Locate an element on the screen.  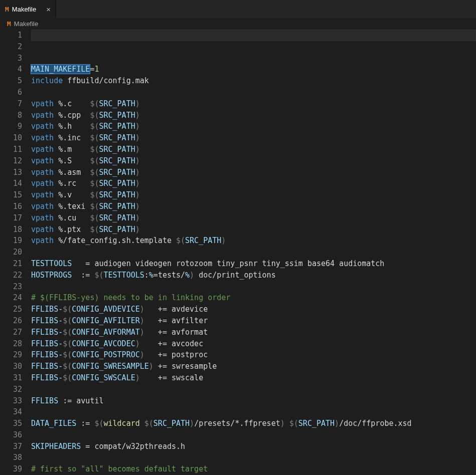
breadcrumb-title: Makefile is located at coordinates (26, 24).